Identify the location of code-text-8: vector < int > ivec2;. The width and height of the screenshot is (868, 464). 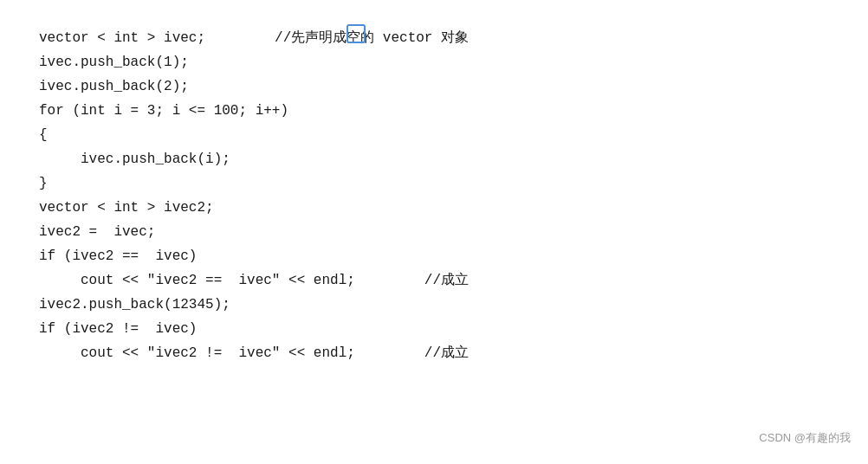
(126, 208).